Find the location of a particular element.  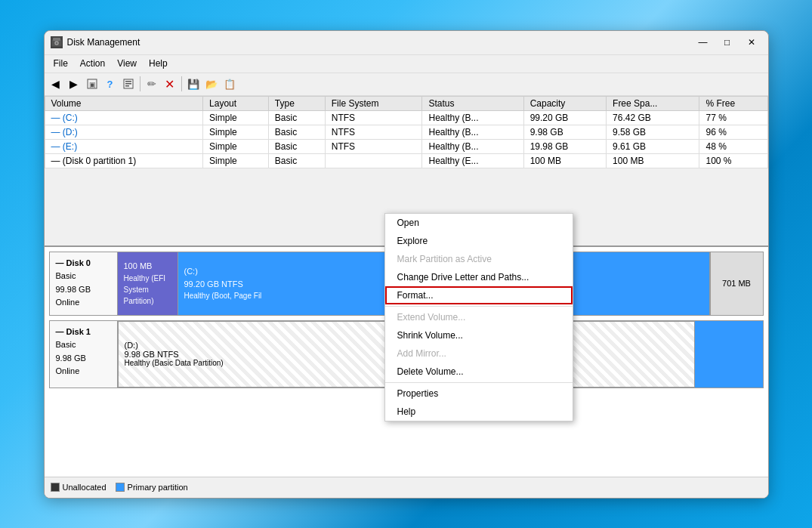

toolbar-paste: 📋 is located at coordinates (230, 84).